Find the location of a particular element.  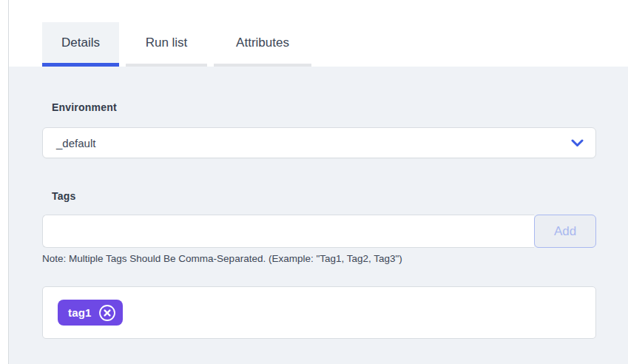

tags-note: Note: Multiple Tags Should Be Comma-Sepa… is located at coordinates (222, 259).